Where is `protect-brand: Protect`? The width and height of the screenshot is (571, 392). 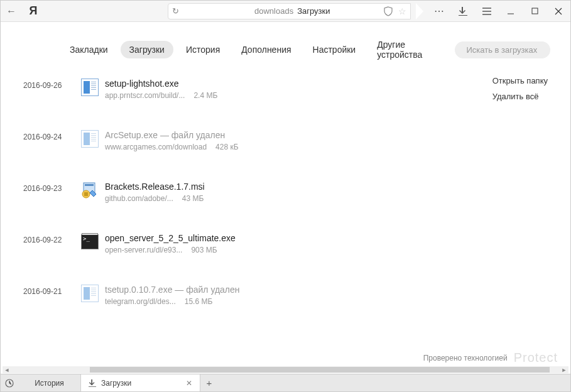 protect-brand: Protect is located at coordinates (536, 358).